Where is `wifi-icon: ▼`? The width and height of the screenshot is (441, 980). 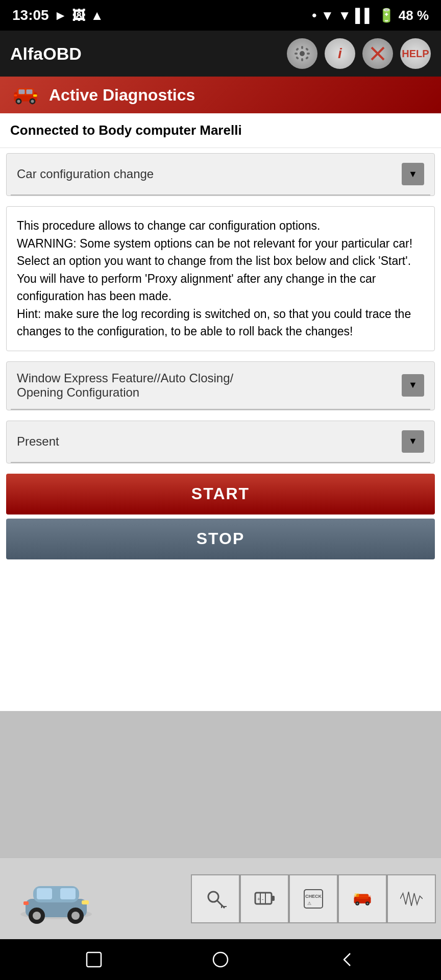 wifi-icon: ▼ is located at coordinates (327, 15).